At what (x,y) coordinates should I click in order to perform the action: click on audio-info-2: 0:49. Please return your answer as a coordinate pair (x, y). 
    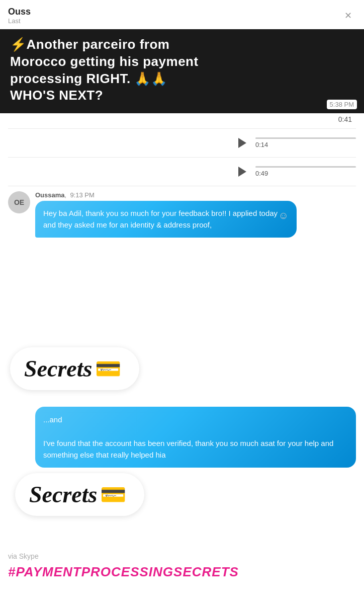
    Looking at the image, I should click on (306, 172).